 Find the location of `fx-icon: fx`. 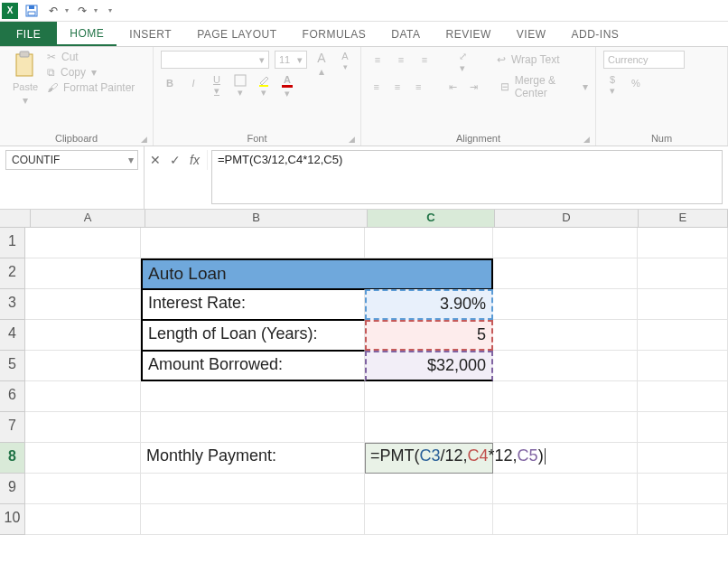

fx-icon: fx is located at coordinates (195, 160).